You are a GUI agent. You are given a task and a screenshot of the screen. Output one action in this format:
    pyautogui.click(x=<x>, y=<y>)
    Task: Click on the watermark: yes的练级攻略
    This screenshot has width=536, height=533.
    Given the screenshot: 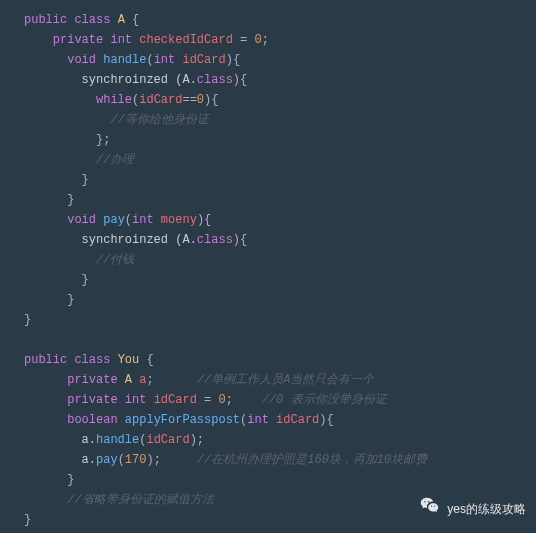 What is the action you would take?
    pyautogui.click(x=472, y=509)
    